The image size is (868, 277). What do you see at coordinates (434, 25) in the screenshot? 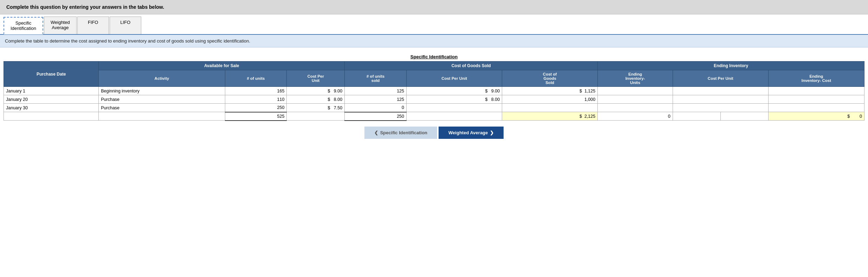
I see `tabs-bar: SpecificIdentification WeightedAverage F…` at bounding box center [434, 25].